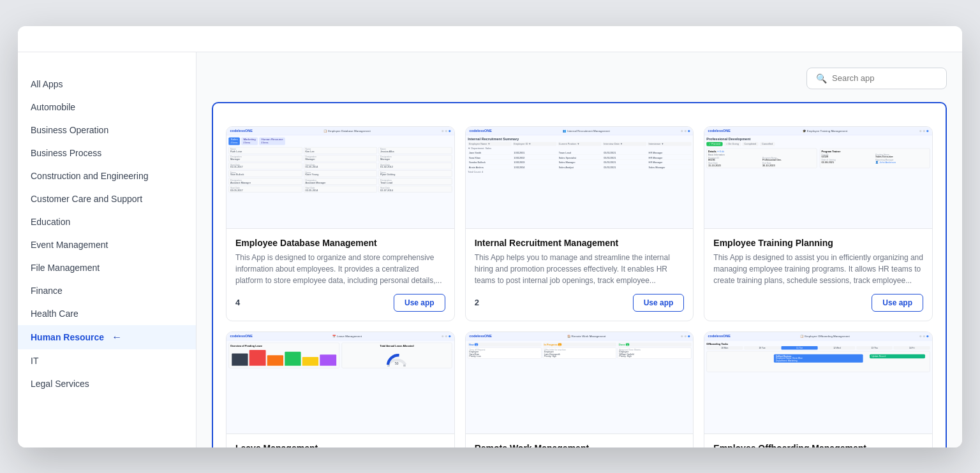  What do you see at coordinates (107, 107) in the screenshot?
I see `sidebar-item-automobile: Automobile` at bounding box center [107, 107].